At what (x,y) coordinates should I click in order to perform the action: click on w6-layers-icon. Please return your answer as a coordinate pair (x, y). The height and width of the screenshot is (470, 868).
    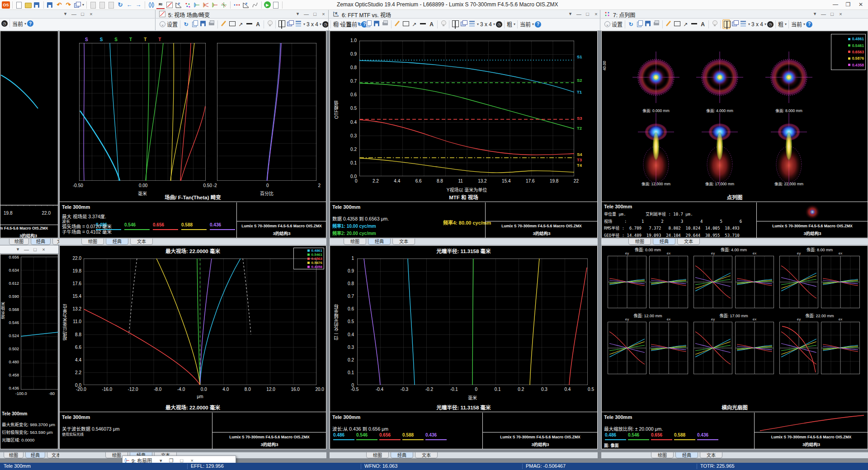
    Looking at the image, I should click on (472, 24).